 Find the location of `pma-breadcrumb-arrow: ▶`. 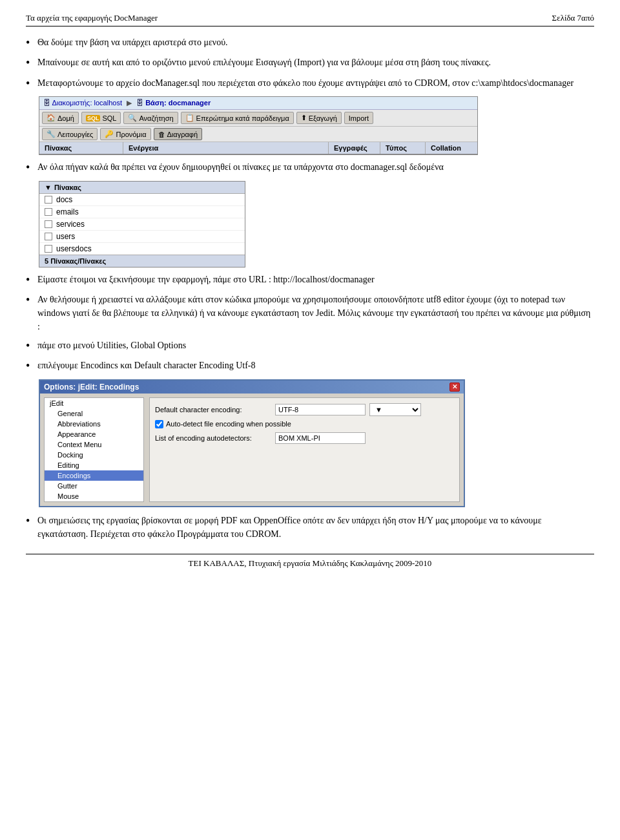

pma-breadcrumb-arrow: ▶ is located at coordinates (129, 103).